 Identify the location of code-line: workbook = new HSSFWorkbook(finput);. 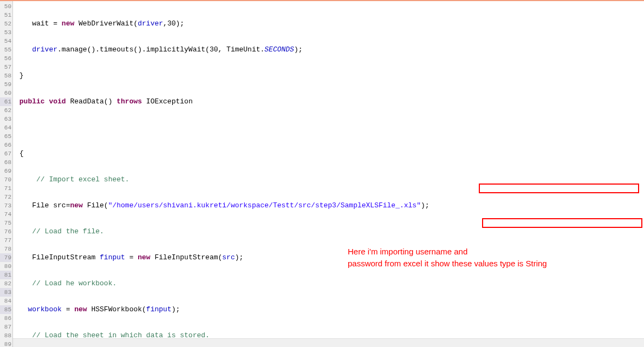
(328, 310).